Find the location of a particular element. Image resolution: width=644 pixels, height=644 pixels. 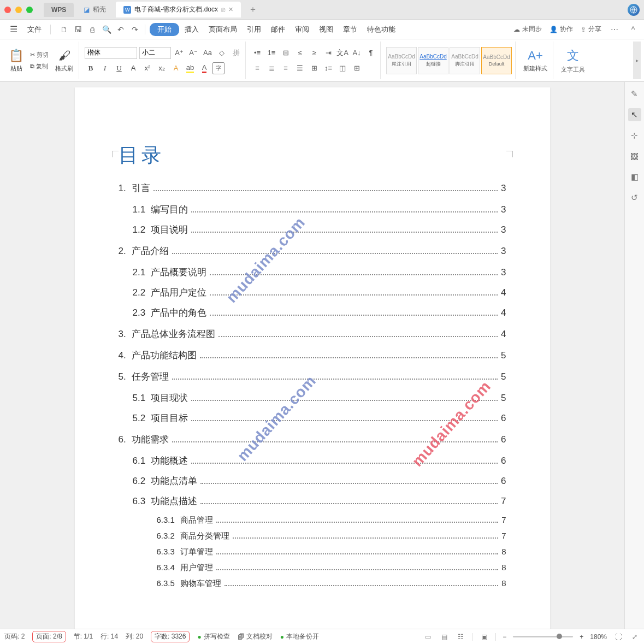

change-case-icon: Aa is located at coordinates (208, 53).